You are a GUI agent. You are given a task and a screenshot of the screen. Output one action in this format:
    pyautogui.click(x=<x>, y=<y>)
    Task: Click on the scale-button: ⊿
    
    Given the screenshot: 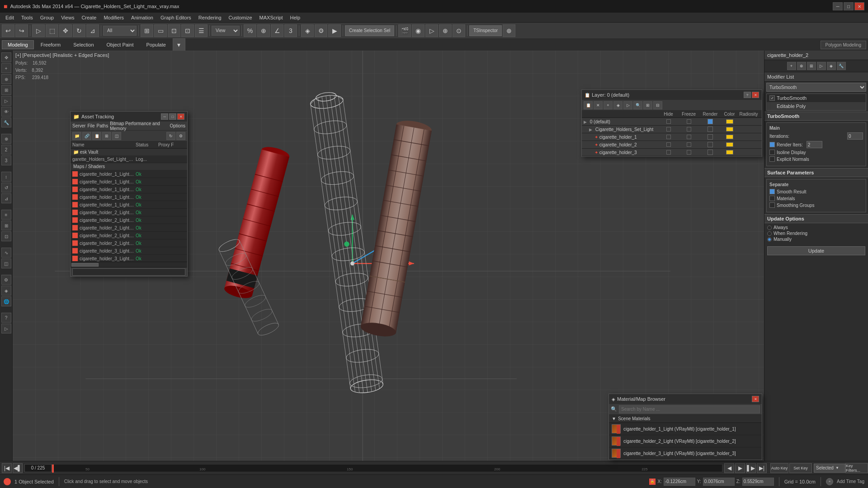 What is the action you would take?
    pyautogui.click(x=93, y=31)
    